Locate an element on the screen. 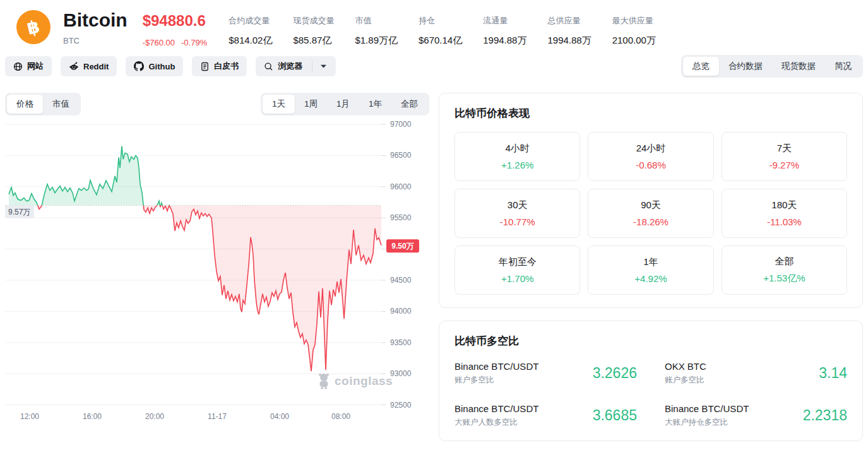 The width and height of the screenshot is (868, 455). performance-card-1年: 1年+4.92% is located at coordinates (650, 270).